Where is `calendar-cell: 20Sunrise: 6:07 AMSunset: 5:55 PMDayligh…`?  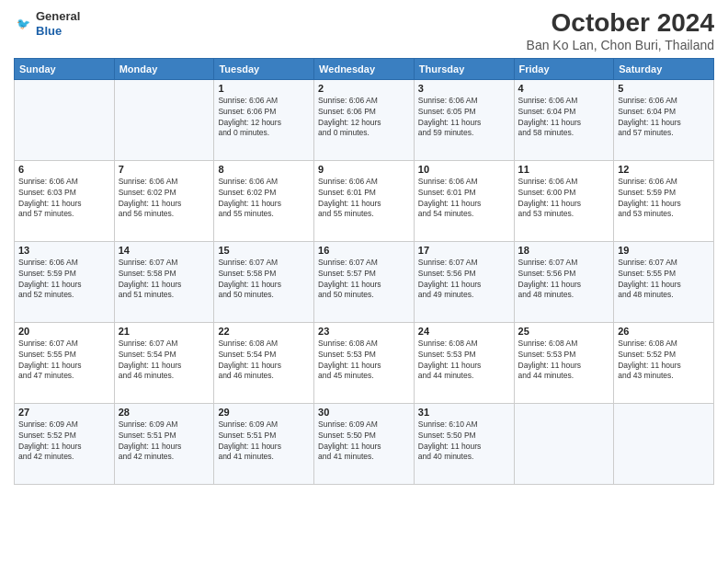 calendar-cell: 20Sunrise: 6:07 AMSunset: 5:55 PMDayligh… is located at coordinates (64, 362).